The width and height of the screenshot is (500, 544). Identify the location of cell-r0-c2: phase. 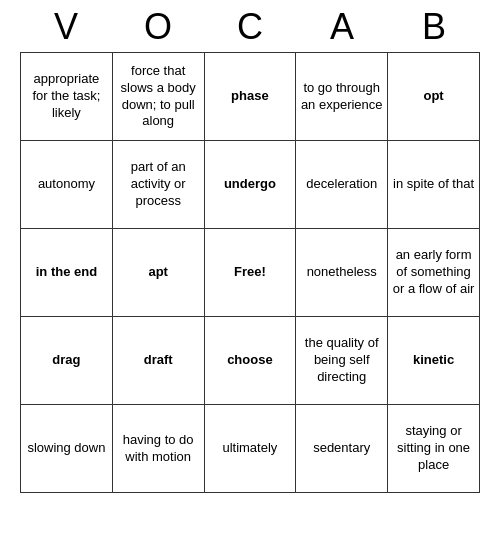
(250, 97).